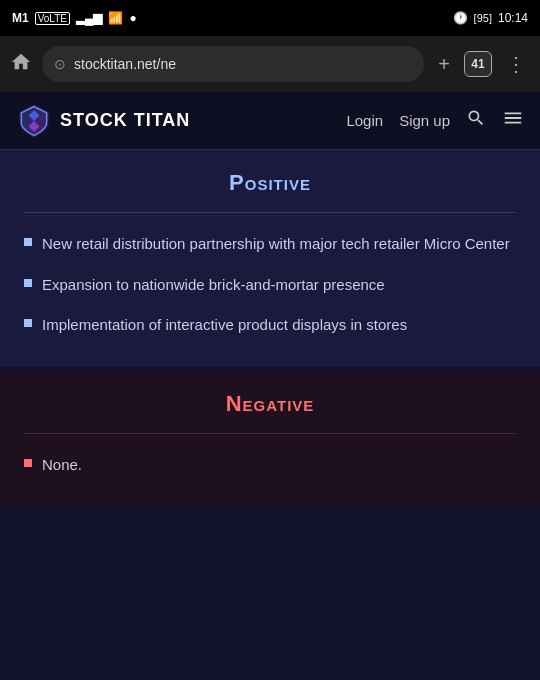 This screenshot has width=540, height=680. I want to click on alarm-icon: 🕐, so click(460, 18).